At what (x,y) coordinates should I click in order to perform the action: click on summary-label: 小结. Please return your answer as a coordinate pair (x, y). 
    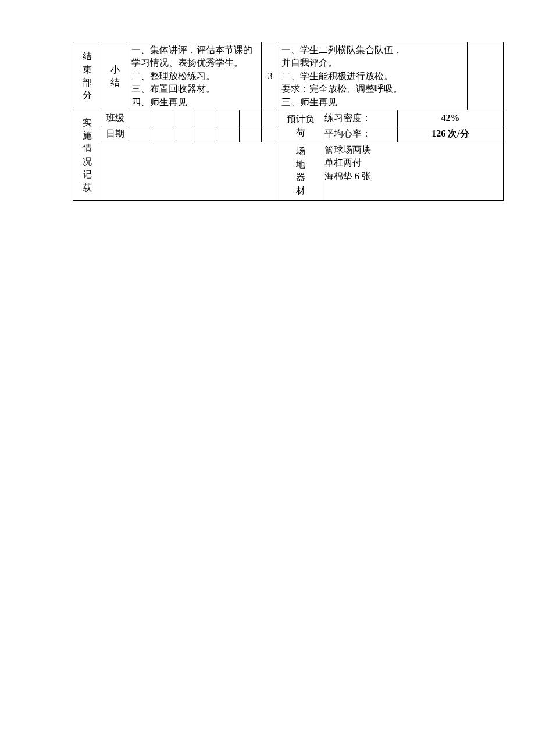
    Looking at the image, I should click on (115, 77).